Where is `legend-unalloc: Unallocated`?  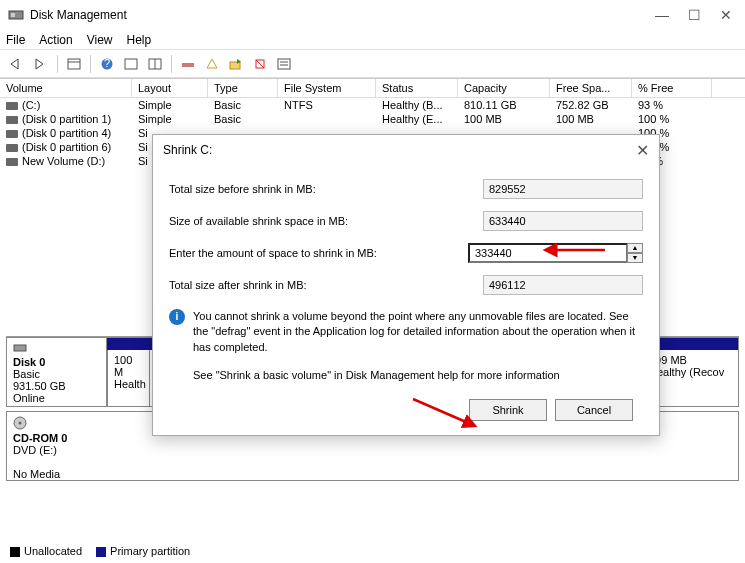 legend-unalloc: Unallocated is located at coordinates (53, 551).